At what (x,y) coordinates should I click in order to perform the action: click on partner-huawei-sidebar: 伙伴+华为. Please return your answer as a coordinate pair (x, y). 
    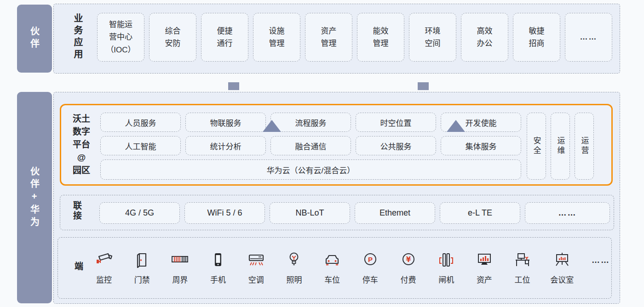
    Looking at the image, I should click on (34, 198).